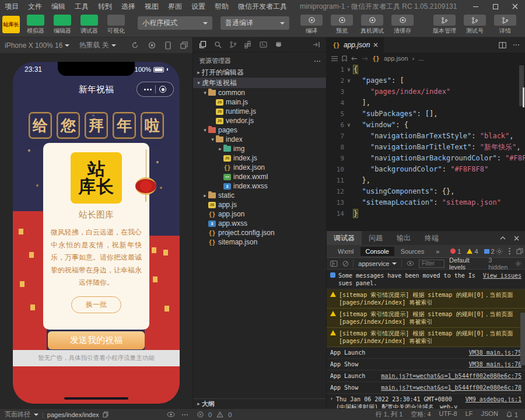  Describe the element at coordinates (175, 23) in the screenshot. I see `mode-dropdown: 小程序模式` at that location.